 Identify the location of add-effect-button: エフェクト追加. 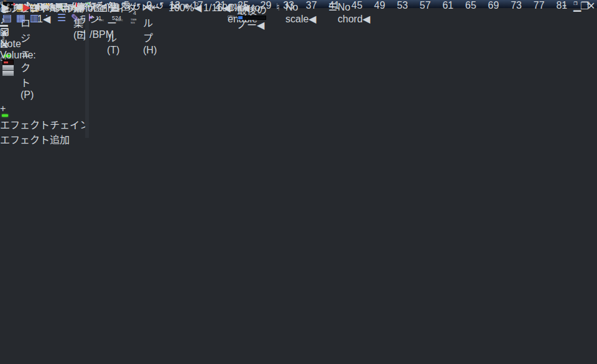
(45, 139).